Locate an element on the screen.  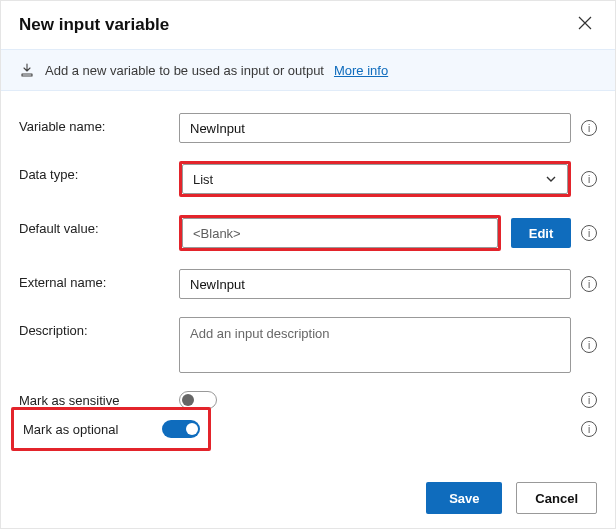
label-mark-sensitive: Mark as sensitive is located at coordinates (99, 400).